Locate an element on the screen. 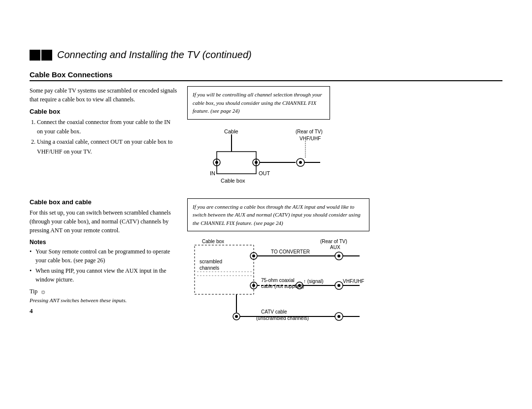  svg-text: TO CONVERTER is located at coordinates (291, 252).